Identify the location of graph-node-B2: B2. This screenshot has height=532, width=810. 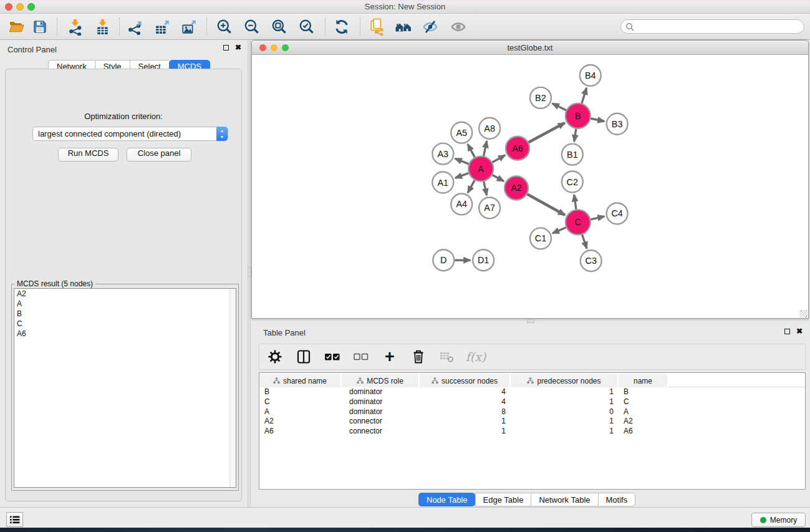
(541, 98).